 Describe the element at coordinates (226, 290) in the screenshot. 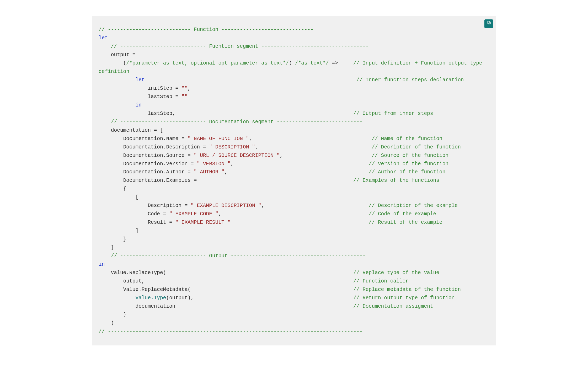

I see `code-text: Value.ReplaceMetadata(` at that location.